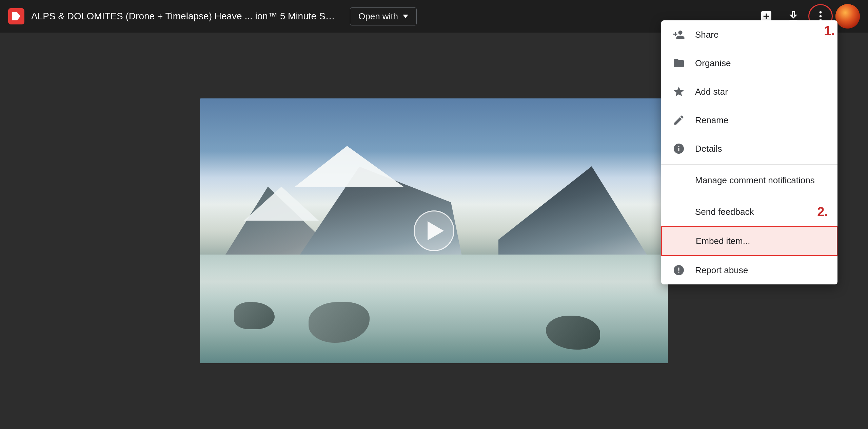  Describe the element at coordinates (755, 181) in the screenshot. I see `manage-comment-label: Manage comment notifications` at that location.